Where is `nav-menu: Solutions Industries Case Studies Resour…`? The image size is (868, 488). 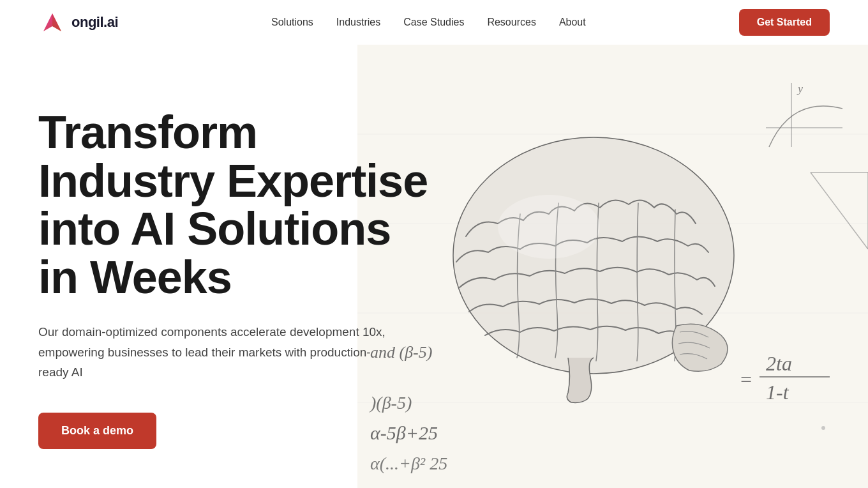 nav-menu: Solutions Industries Case Studies Resour… is located at coordinates (429, 22).